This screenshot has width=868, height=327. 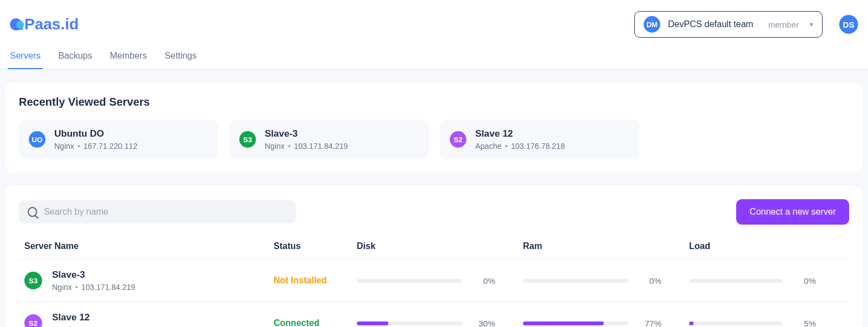 I want to click on table-row: S3 Slave-3 Nginx•103.171.84.219 Not Inst…, so click(x=434, y=280).